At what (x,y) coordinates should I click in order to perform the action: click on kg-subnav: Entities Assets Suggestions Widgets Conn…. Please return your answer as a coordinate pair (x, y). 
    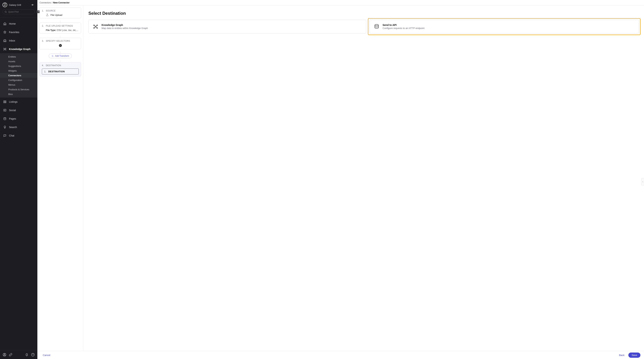
    Looking at the image, I should click on (19, 76).